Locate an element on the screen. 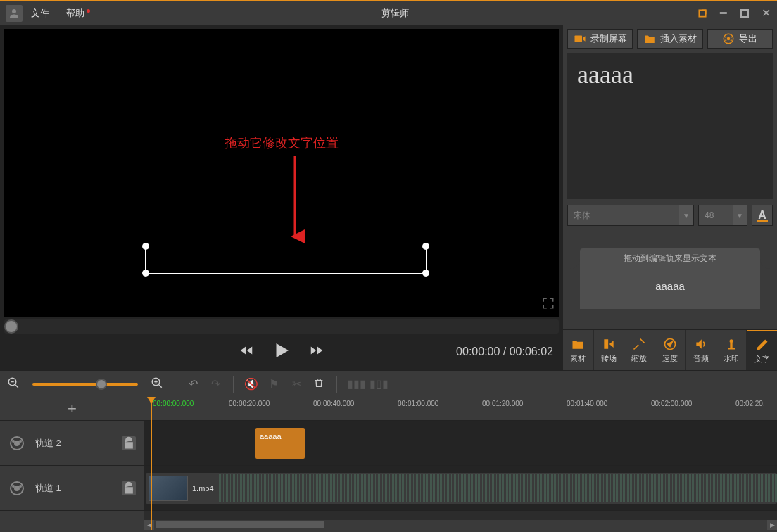 The image size is (777, 532). tab-media: 素材 is located at coordinates (579, 350).